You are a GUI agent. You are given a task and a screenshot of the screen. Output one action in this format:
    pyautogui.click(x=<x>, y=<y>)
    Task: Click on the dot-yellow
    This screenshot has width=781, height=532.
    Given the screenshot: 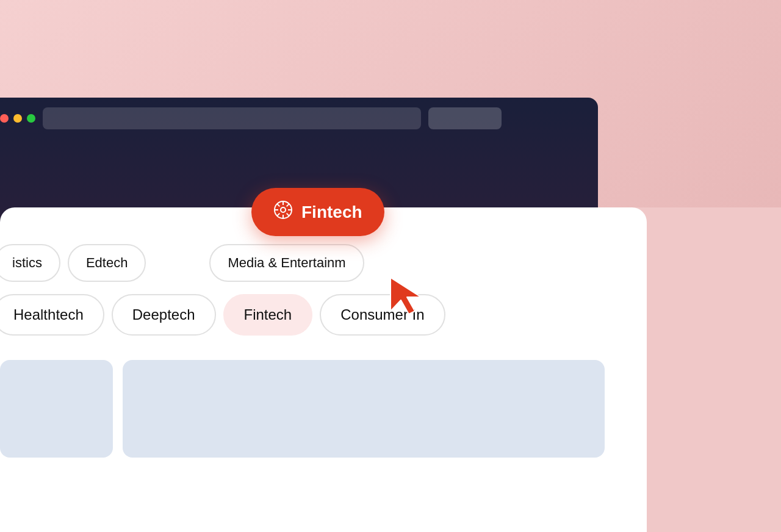 What is the action you would take?
    pyautogui.click(x=18, y=118)
    